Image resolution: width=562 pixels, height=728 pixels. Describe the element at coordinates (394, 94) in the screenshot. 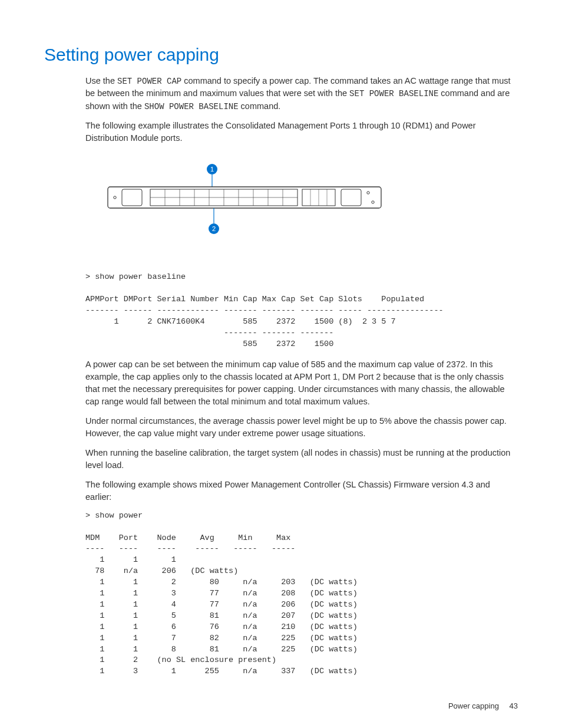

I see `cmd-set-power-baseline: SET POWER BASELINE` at that location.